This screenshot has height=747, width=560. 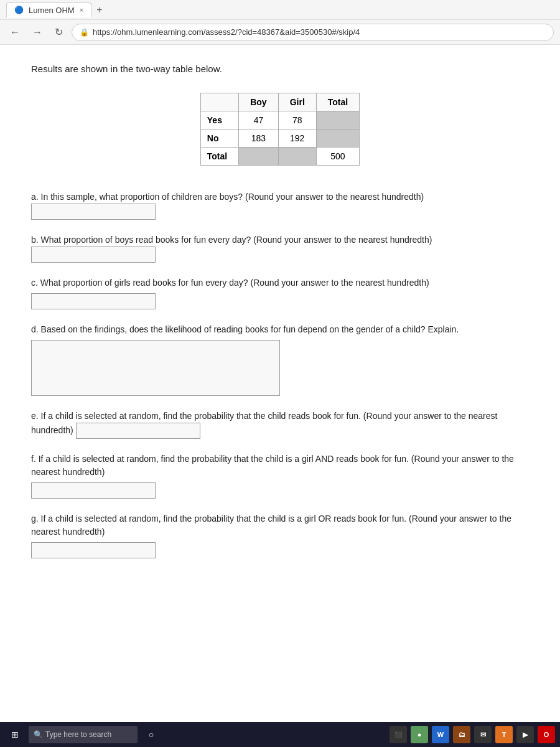 What do you see at coordinates (337, 157) in the screenshot?
I see `cell-total-total: 500` at bounding box center [337, 157].